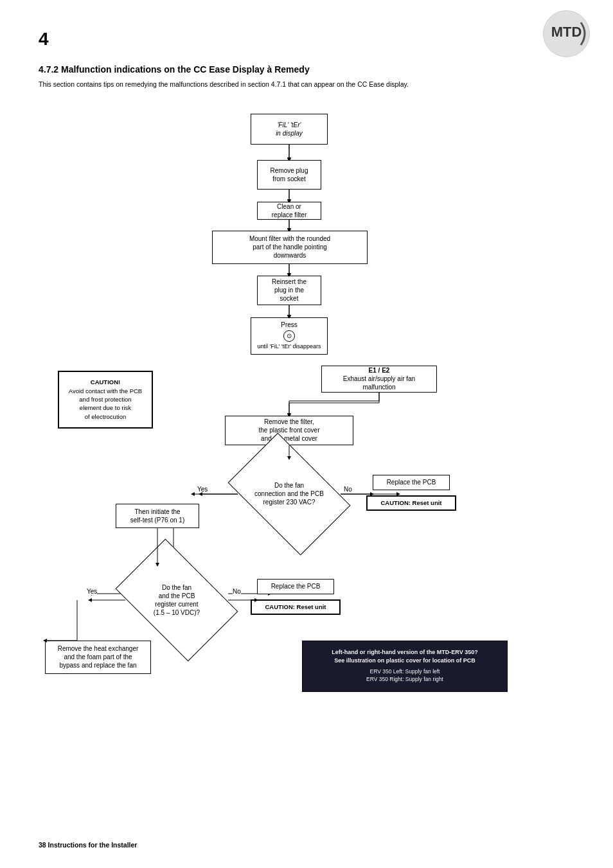 This screenshot has width=613, height=868. I want to click on flow-box-self-test: Then initiate theself-test (P76 on 1), so click(157, 516).